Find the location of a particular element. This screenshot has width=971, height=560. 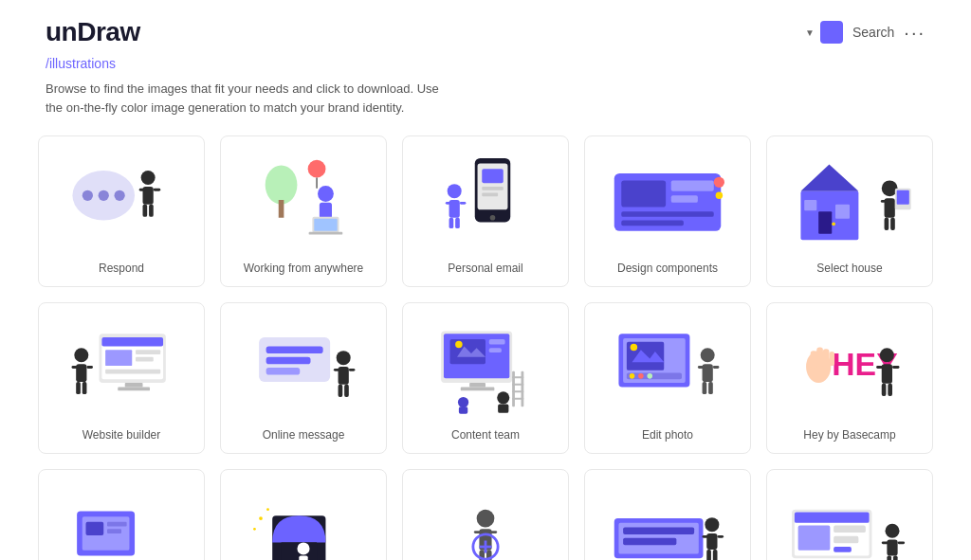

logo: unDraw is located at coordinates (93, 32).